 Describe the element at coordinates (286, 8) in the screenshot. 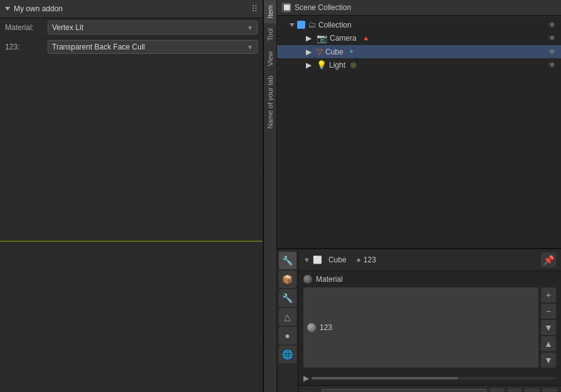

I see `scene-collection-icon: ⬜` at that location.